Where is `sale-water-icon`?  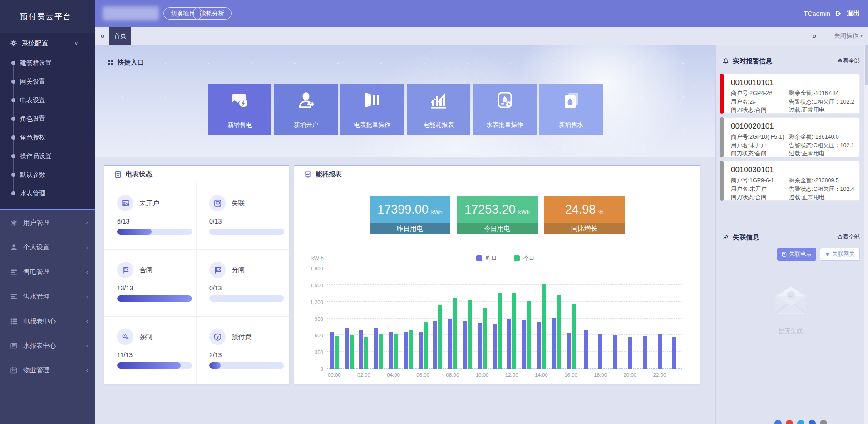
sale-water-icon is located at coordinates (571, 101).